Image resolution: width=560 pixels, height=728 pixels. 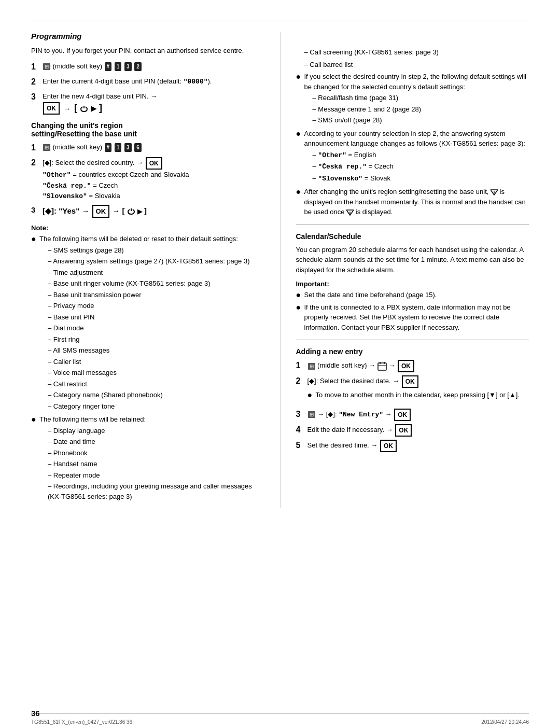 I want to click on retained-item-6: Recordings, including your greeting mess…, so click(x=156, y=492).